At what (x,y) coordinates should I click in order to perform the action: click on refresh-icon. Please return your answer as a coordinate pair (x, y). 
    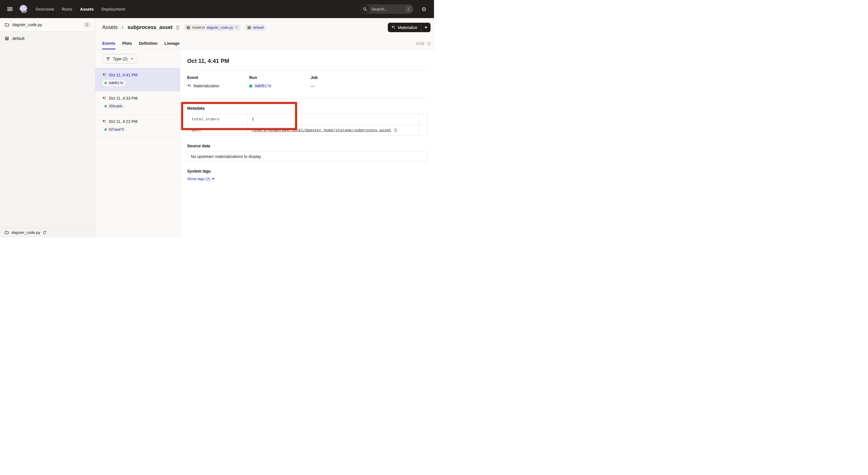
    Looking at the image, I should click on (429, 44).